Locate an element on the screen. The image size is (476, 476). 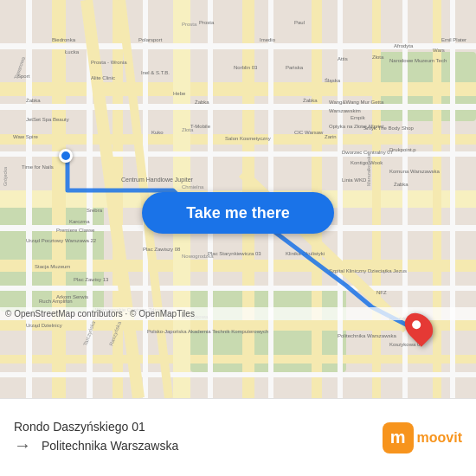
svg-text: Alite Clinic is located at coordinates (103, 78).